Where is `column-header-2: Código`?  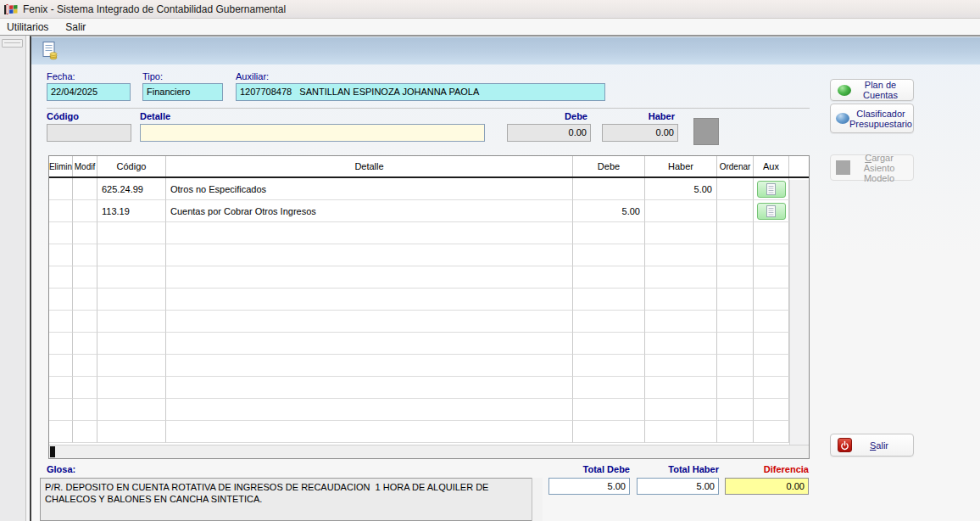
column-header-2: Código is located at coordinates (132, 166).